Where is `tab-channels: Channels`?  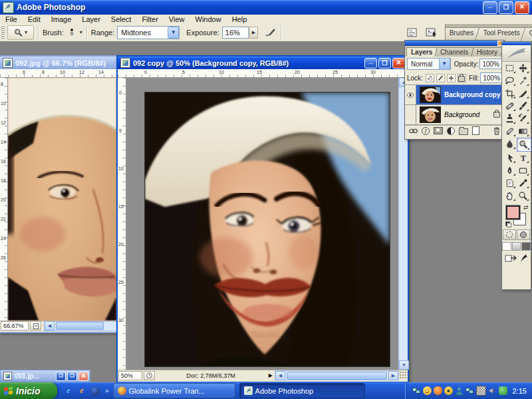 tab-channels: Channels is located at coordinates (455, 52).